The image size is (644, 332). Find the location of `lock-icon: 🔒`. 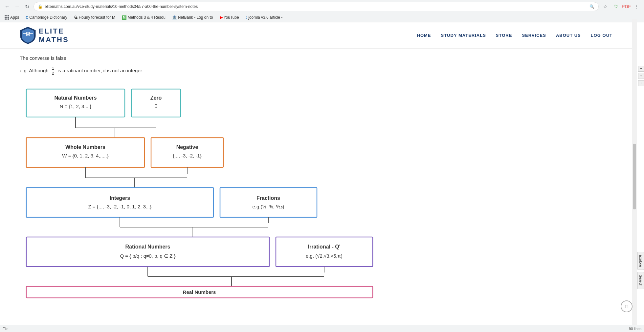

lock-icon: 🔒 is located at coordinates (40, 7).